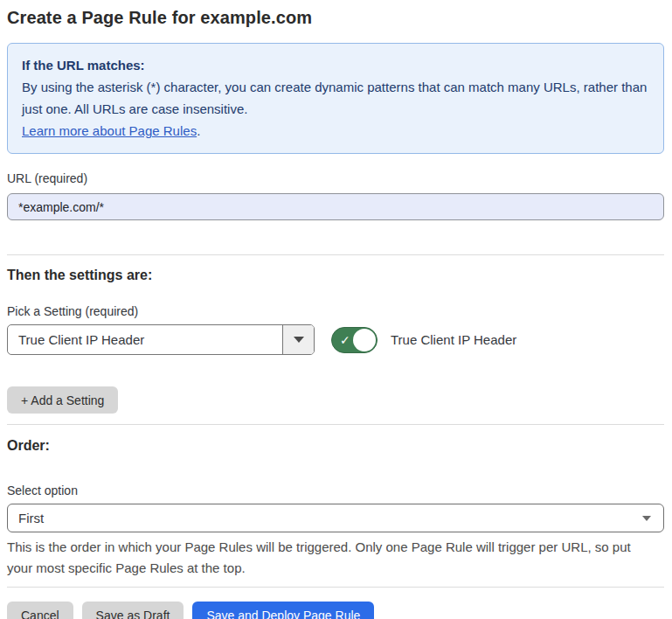 The width and height of the screenshot is (672, 619). Describe the element at coordinates (336, 206) in the screenshot. I see `url-input` at that location.